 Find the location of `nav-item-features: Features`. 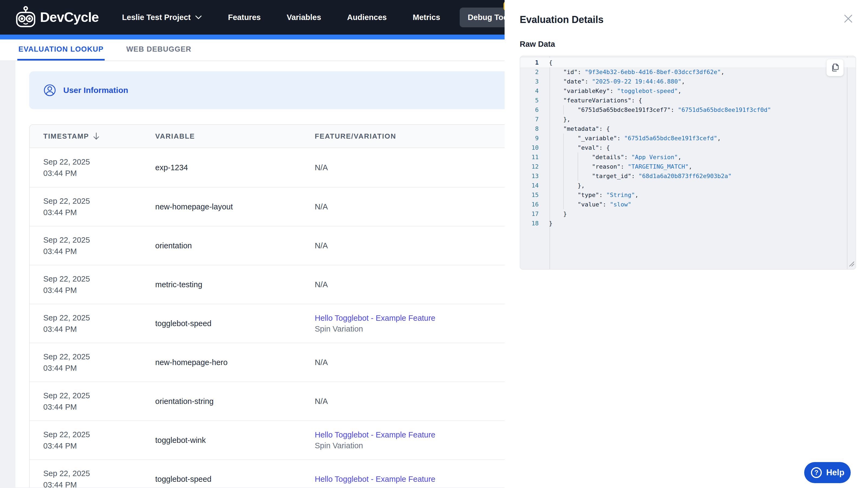

nav-item-features: Features is located at coordinates (245, 18).